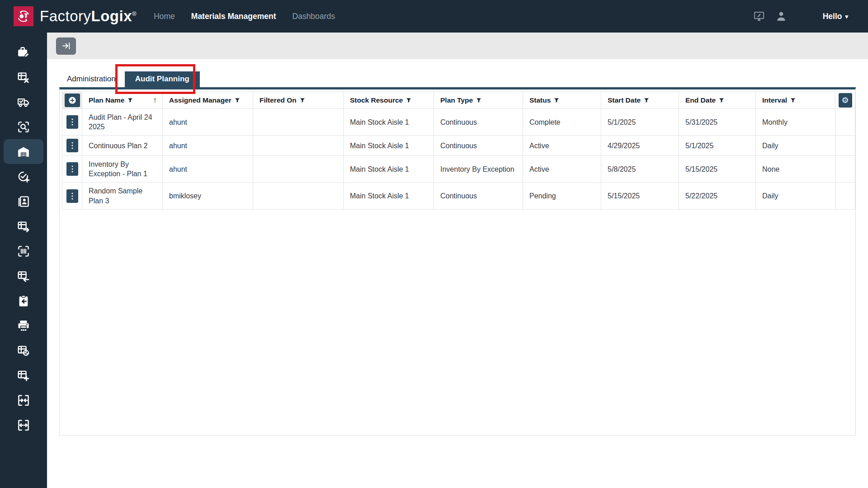 The image size is (868, 488). I want to click on navbar-right: Hello ▾, so click(801, 16).